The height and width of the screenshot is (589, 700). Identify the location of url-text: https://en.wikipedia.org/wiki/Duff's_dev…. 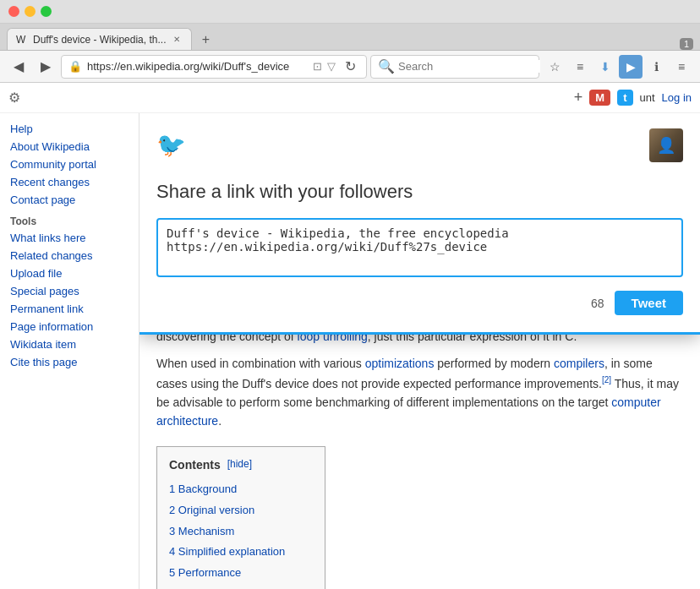
(188, 66).